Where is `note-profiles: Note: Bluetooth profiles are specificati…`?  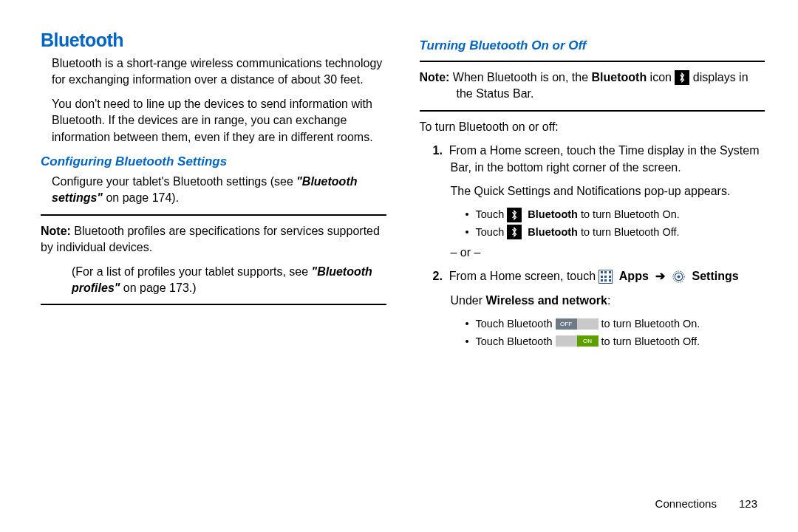 note-profiles: Note: Bluetooth profiles are specificati… is located at coordinates (214, 239).